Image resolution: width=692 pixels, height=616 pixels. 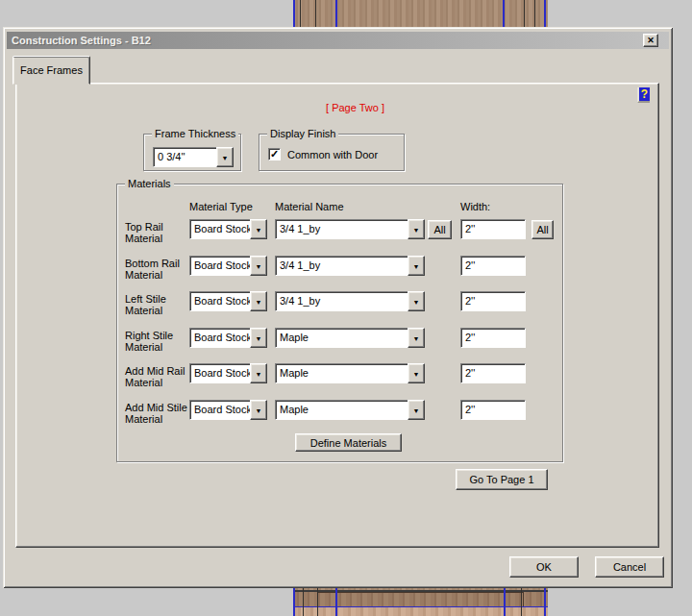 I want to click on frame-thickness-label: Frame Thickness, so click(x=195, y=134).